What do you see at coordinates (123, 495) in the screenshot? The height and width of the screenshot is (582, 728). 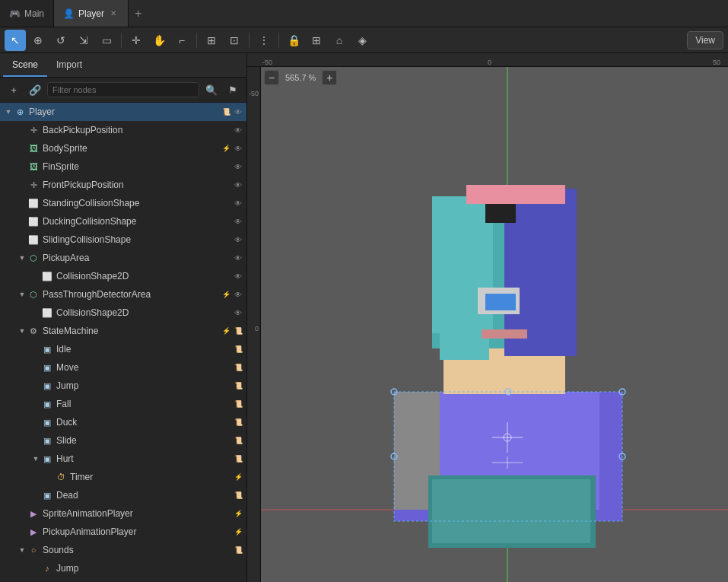 I see `tree-item-dead: ▣Dead📜` at bounding box center [123, 495].